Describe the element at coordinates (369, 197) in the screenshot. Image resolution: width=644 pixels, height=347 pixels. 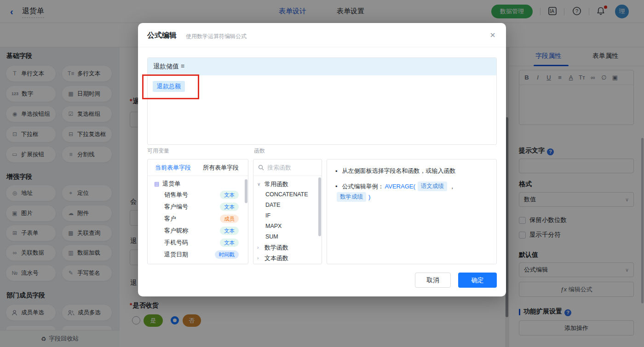
I see `example-close-paren: )` at that location.